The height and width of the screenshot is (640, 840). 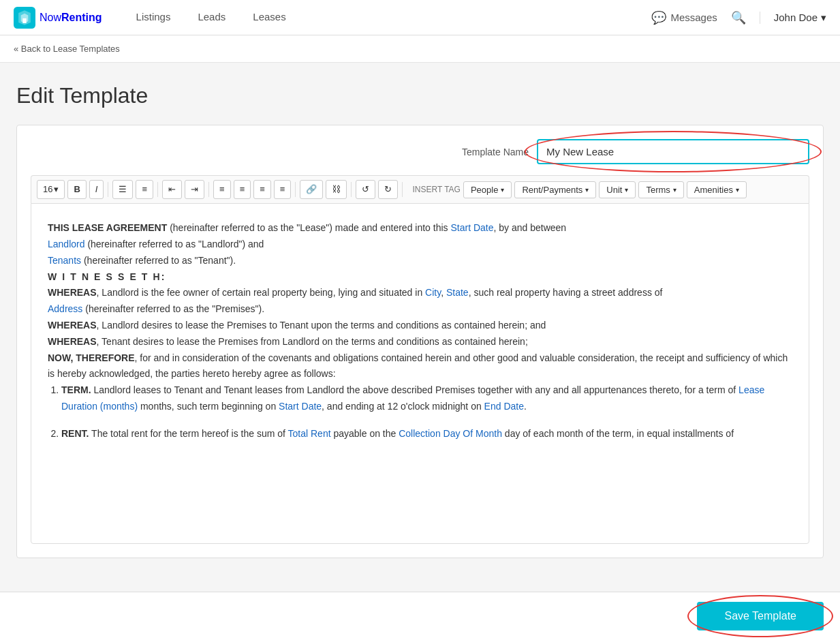 What do you see at coordinates (154, 18) in the screenshot?
I see `nav-listings: Listings` at bounding box center [154, 18].